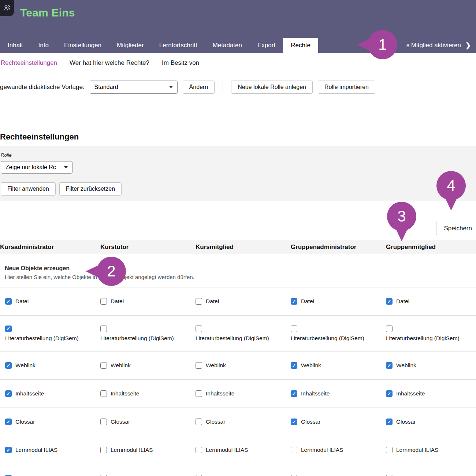 This screenshot has height=476, width=476. I want to click on import-role-button: Rolle importieren, so click(346, 87).